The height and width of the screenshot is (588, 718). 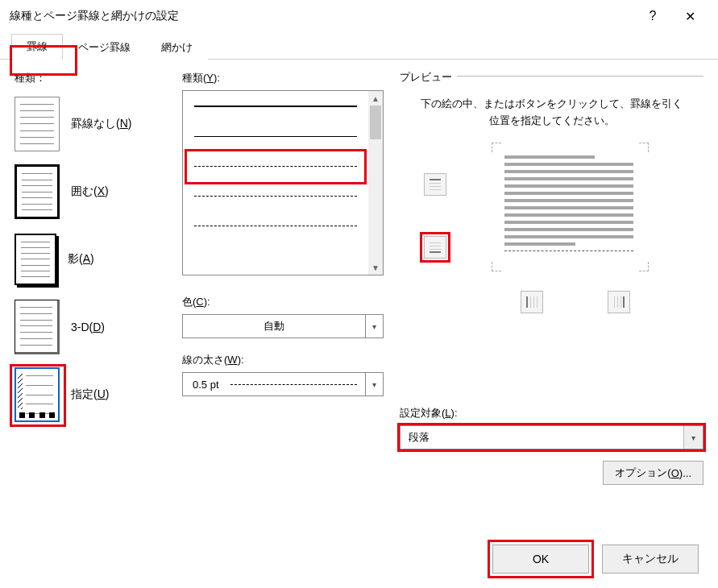 I want to click on ok-button: OK, so click(x=541, y=559).